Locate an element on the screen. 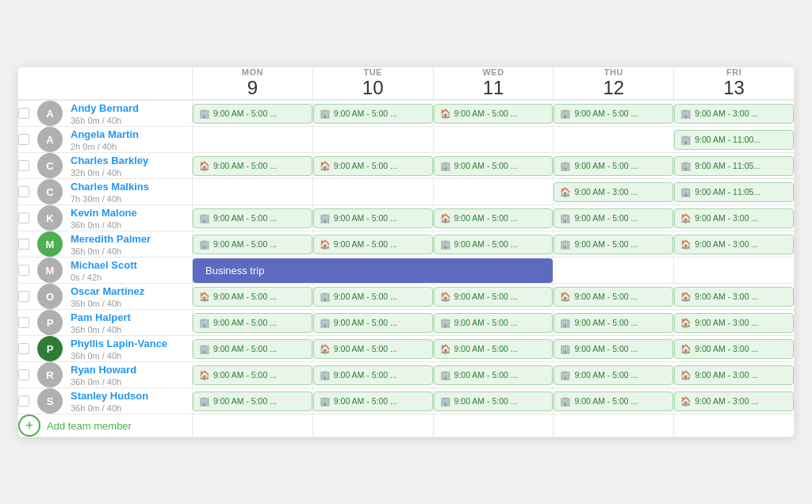 Image resolution: width=812 pixels, height=504 pixels. shift-cell-pam-halpert-mon: 🏢 9:00 AM - 5:00 ... is located at coordinates (253, 323).